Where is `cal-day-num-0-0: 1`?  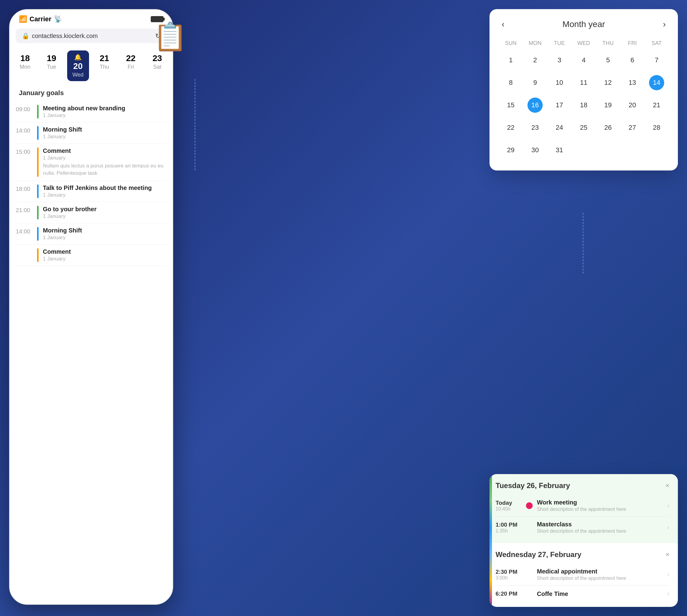 cal-day-num-0-0: 1 is located at coordinates (511, 60).